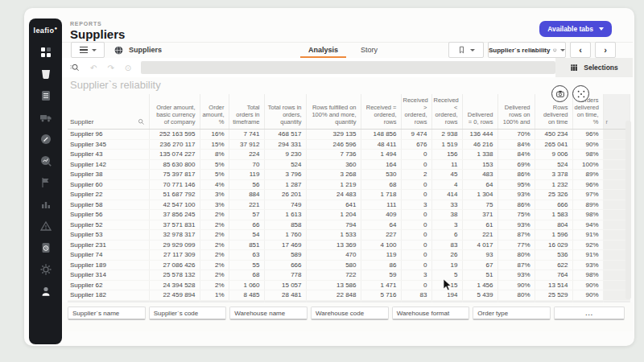 The width and height of the screenshot is (644, 362). I want to click on supplier-cell: Supplier 38, so click(108, 175).